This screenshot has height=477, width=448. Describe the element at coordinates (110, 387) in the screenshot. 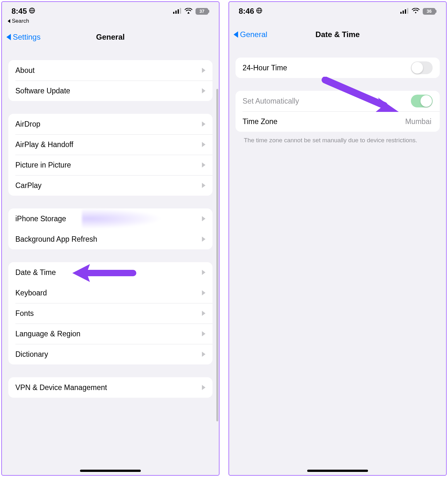

I see `row-vpn-device-management: VPN & Device Management` at that location.